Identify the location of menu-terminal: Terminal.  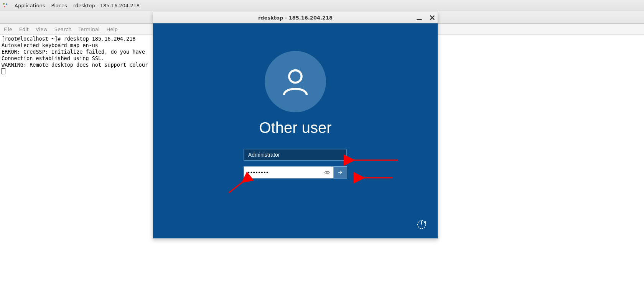
(89, 29).